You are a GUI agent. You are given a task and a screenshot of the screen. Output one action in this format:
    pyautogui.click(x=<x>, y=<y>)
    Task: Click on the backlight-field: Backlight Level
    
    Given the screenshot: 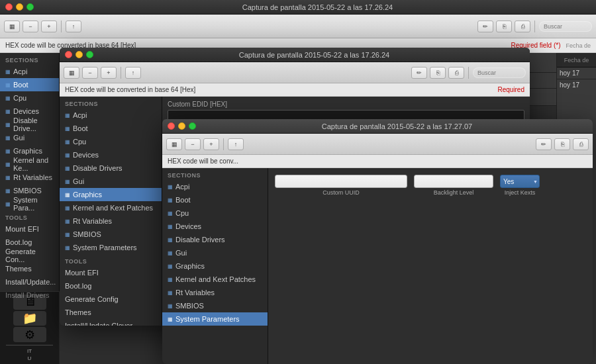 What is the action you would take?
    pyautogui.click(x=454, y=185)
    